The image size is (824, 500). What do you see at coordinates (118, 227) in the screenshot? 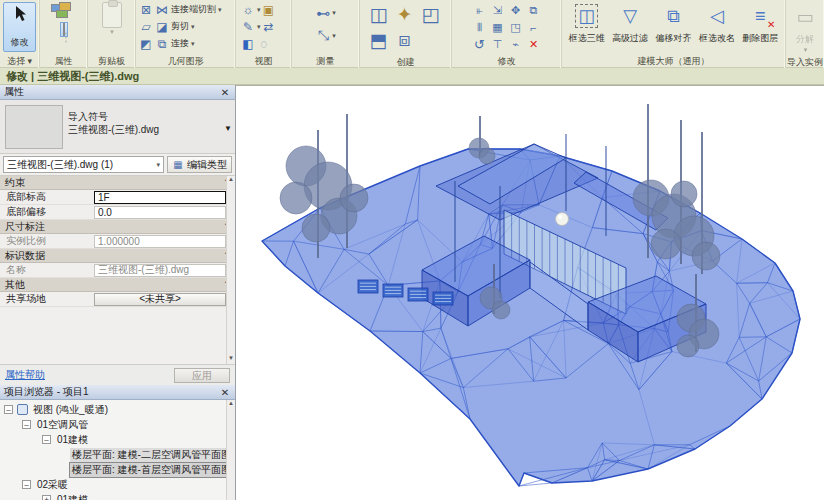
I see `section-dimensions: 尺寸标注⌃` at bounding box center [118, 227].